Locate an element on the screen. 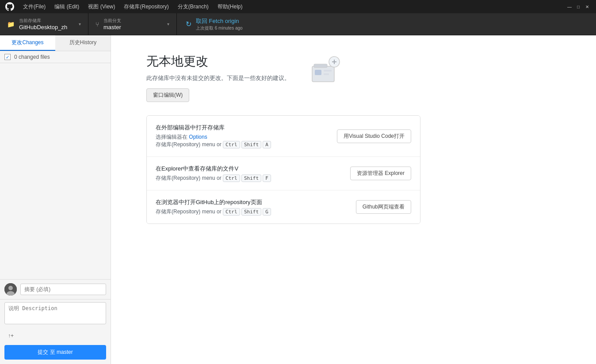 Image resolution: width=596 pixels, height=364 pixels. card-github-shortcut: 存储库(Repository) menu or Ctrl Shift G is located at coordinates (213, 212).